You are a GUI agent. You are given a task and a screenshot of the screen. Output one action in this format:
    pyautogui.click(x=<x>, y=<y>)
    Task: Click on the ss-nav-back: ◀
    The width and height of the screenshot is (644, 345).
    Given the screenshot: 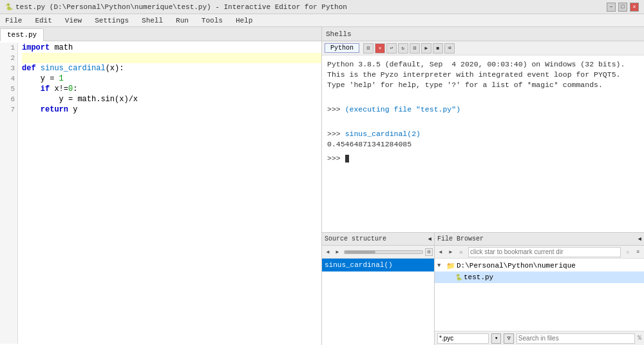 What is the action you would take?
    pyautogui.click(x=328, y=252)
    